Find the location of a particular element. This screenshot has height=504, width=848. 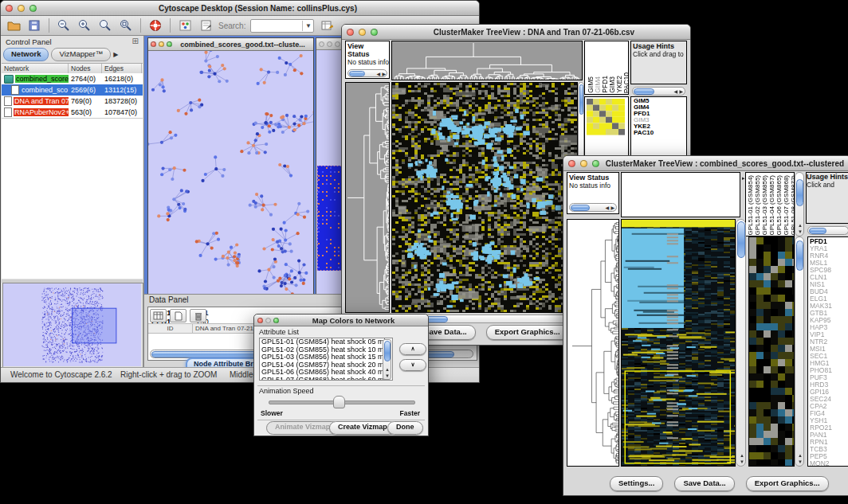

search-input: ▼ is located at coordinates (282, 25).